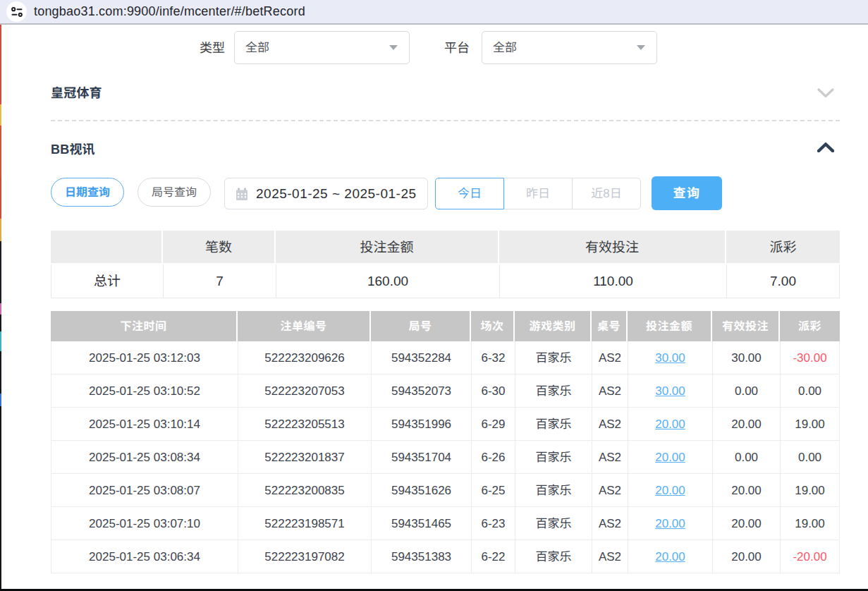  What do you see at coordinates (421, 424) in the screenshot?
I see `bet-cell-2-2: 594351996` at bounding box center [421, 424].